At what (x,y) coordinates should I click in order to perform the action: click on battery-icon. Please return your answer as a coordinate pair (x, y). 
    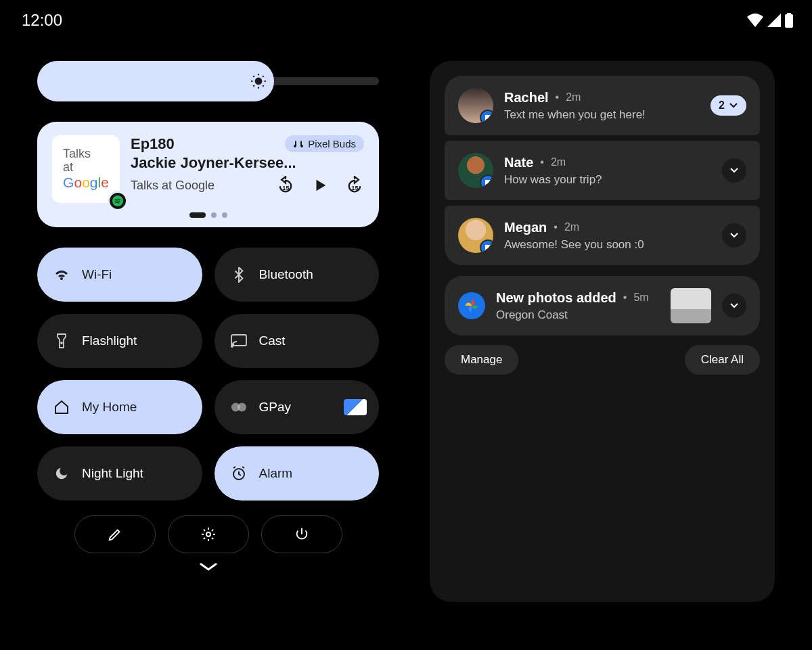
    Looking at the image, I should click on (789, 20).